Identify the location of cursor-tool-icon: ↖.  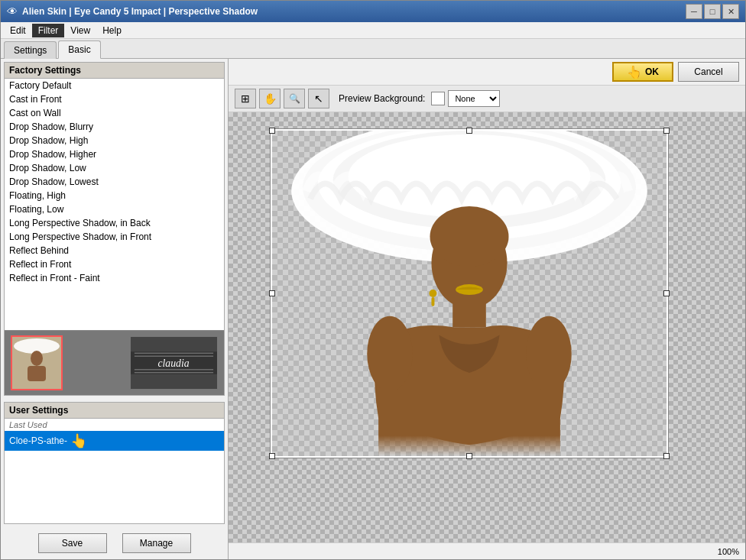
(319, 99).